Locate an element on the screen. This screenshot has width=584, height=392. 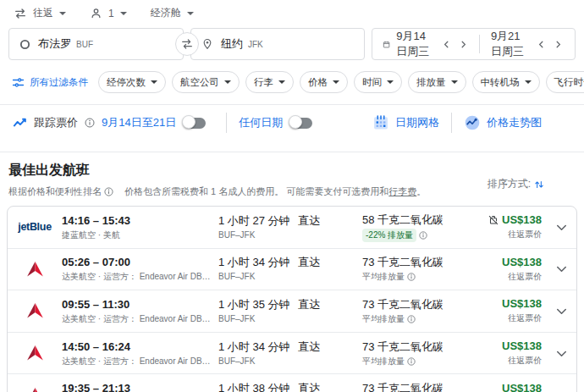
depart-date-prev-button is located at coordinates (447, 44).